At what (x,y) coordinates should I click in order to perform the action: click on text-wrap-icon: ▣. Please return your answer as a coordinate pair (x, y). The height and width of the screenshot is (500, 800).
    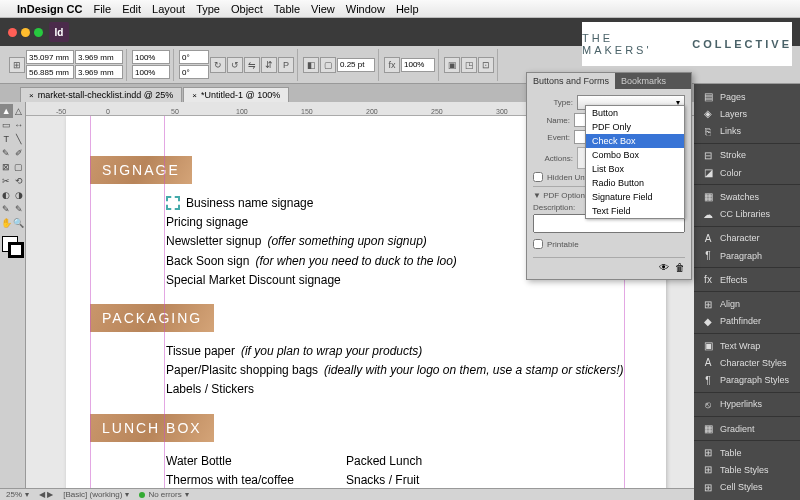
    Looking at the image, I should click on (452, 65).